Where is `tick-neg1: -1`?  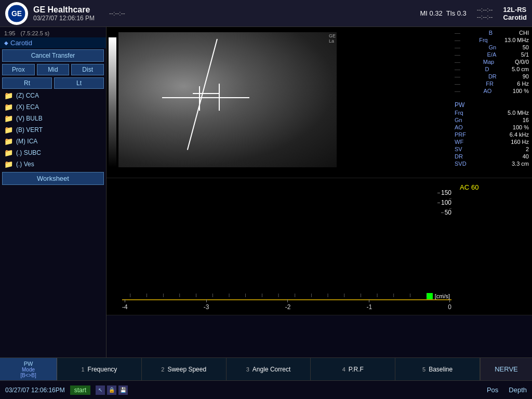
tick-neg1: -1 is located at coordinates (369, 305).